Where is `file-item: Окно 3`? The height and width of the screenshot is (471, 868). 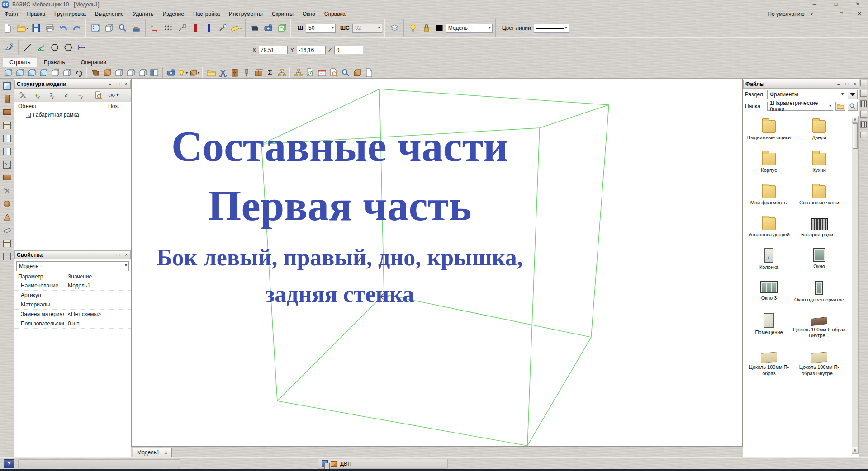
file-item: Окно 3 is located at coordinates (769, 291).